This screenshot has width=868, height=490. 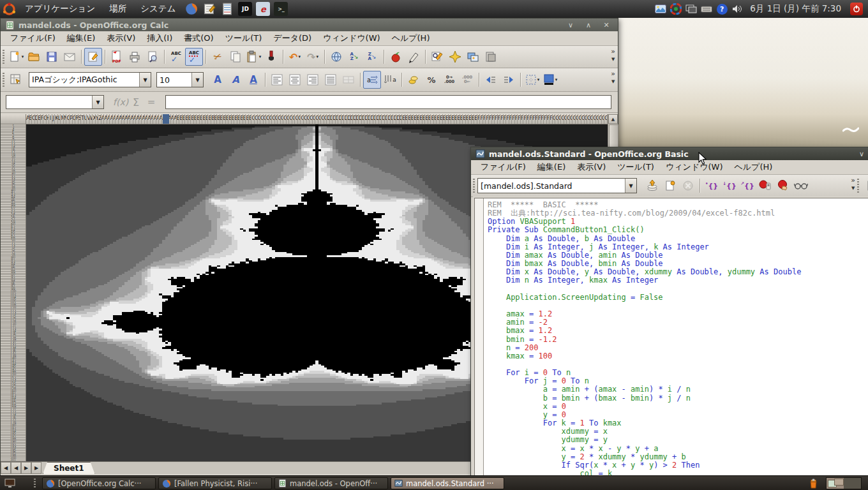 What do you see at coordinates (691, 9) in the screenshot?
I see `windows-tray-icon` at bounding box center [691, 9].